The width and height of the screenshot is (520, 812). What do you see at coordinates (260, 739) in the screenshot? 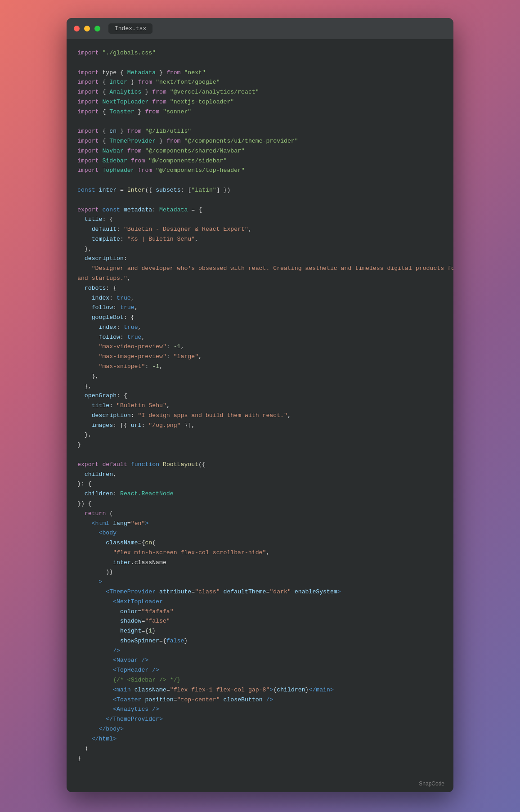
I see `line-66: </html>` at bounding box center [260, 739].